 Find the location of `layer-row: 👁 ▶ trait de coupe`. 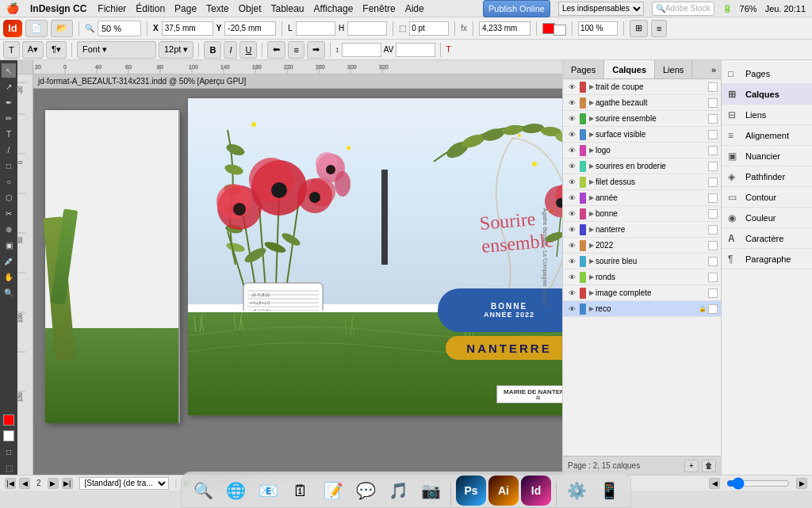

layer-row: 👁 ▶ trait de coupe is located at coordinates (642, 87).